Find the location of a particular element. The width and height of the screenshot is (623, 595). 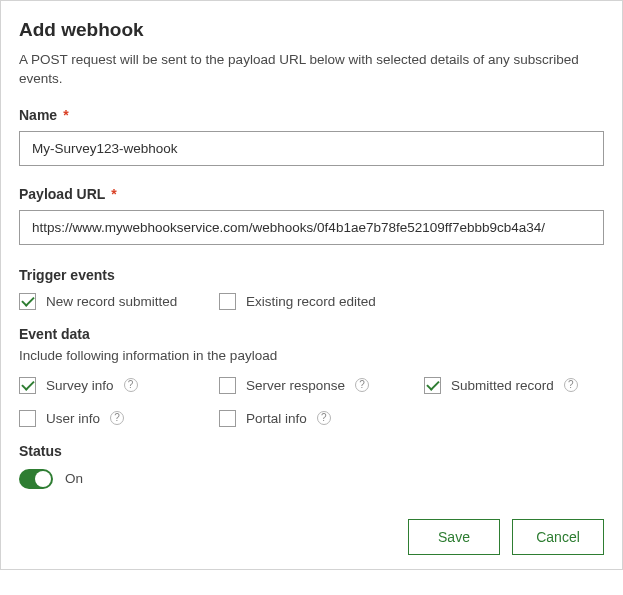

name-label: Name * is located at coordinates (312, 115).